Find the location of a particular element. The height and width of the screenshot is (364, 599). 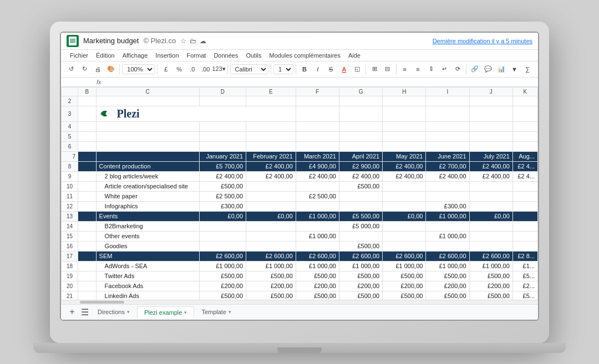

table-row: 20 Facebook Ads £200,00 £200,00 £200,00 … is located at coordinates (300, 286).